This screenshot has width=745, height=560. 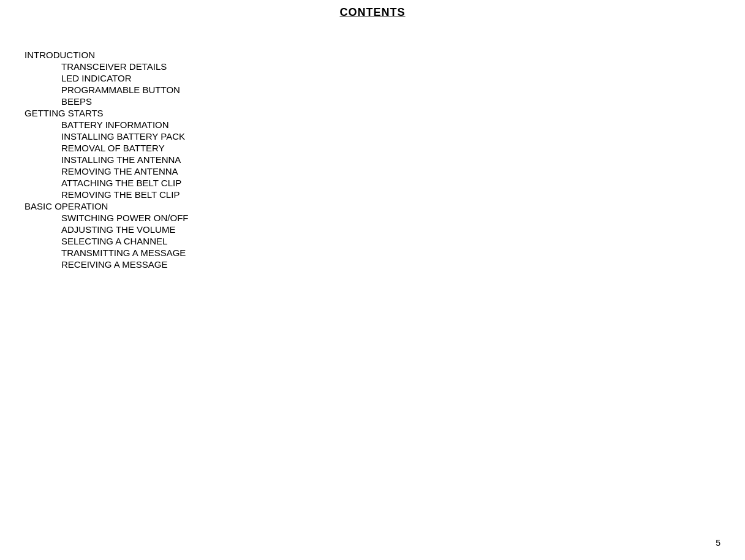 I want to click on toc-item: BEEPS, so click(x=372, y=102).